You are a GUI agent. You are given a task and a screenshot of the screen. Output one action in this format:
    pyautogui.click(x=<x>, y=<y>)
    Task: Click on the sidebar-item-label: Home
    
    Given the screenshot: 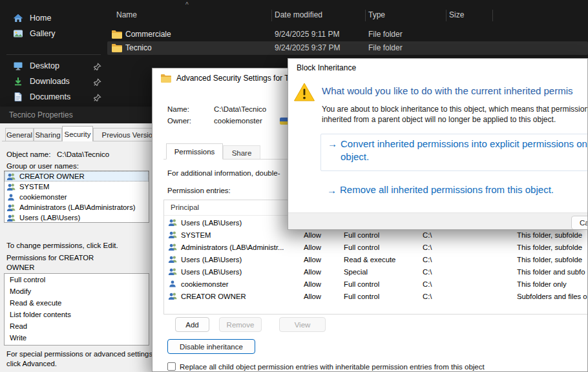 What is the action you would take?
    pyautogui.click(x=40, y=18)
    